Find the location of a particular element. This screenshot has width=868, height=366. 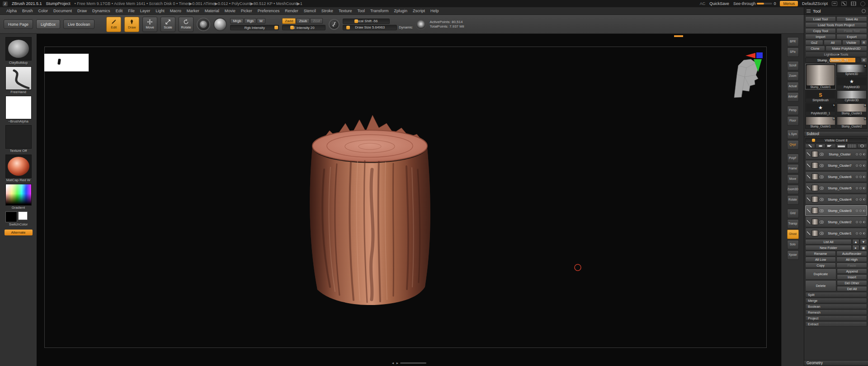

inventory-r-button: R is located at coordinates (864, 60).